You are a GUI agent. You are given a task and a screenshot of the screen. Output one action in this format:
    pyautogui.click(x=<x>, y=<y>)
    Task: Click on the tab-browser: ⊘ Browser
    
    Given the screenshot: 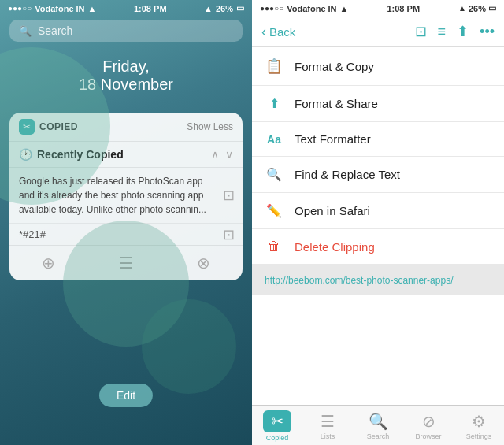 What is the action you would take?
    pyautogui.click(x=428, y=426)
    